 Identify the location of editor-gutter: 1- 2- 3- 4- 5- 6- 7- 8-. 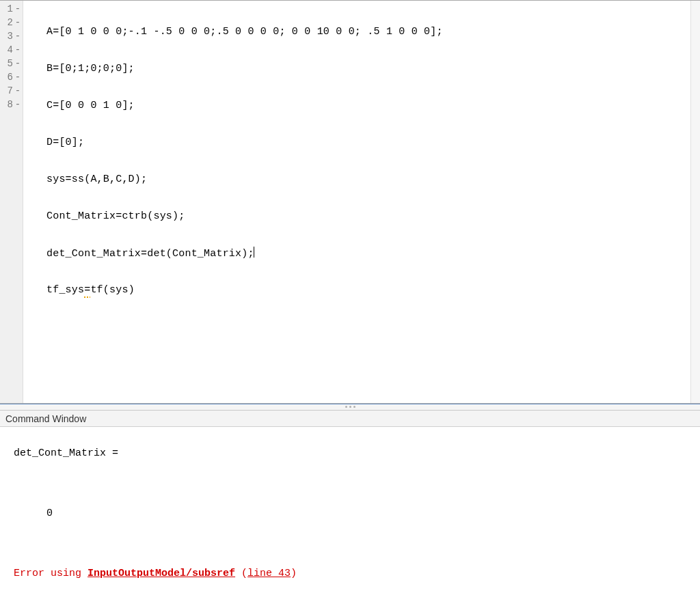
(12, 202).